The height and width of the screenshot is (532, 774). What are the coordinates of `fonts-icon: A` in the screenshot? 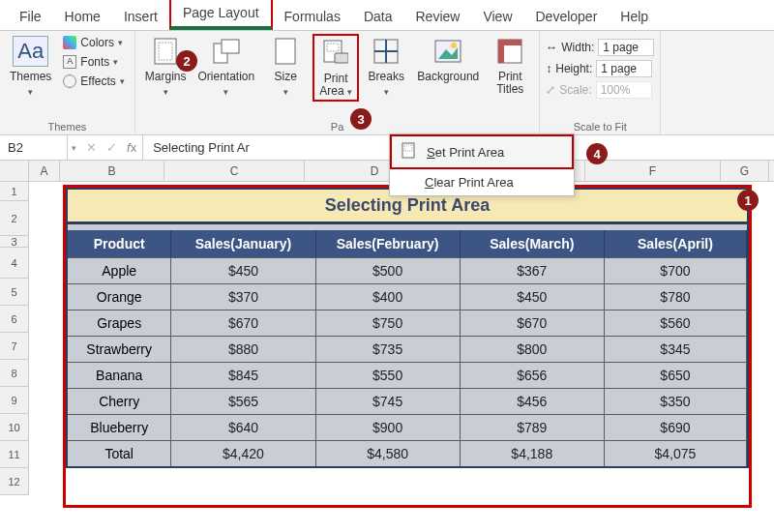 It's located at (70, 62).